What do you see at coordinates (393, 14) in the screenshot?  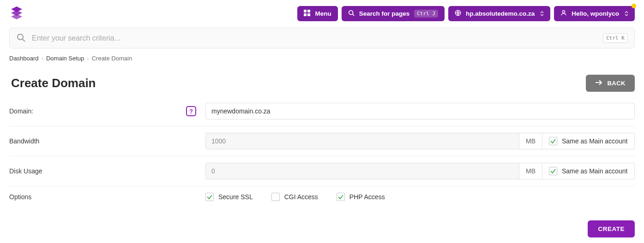 I see `search-pages-button: Search for pages Ctrl J` at bounding box center [393, 14].